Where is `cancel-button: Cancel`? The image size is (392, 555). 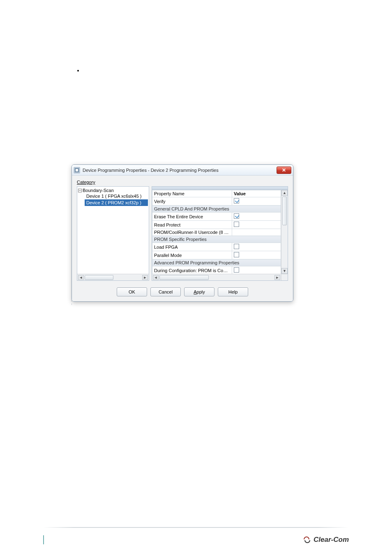 cancel-button: Cancel is located at coordinates (166, 292).